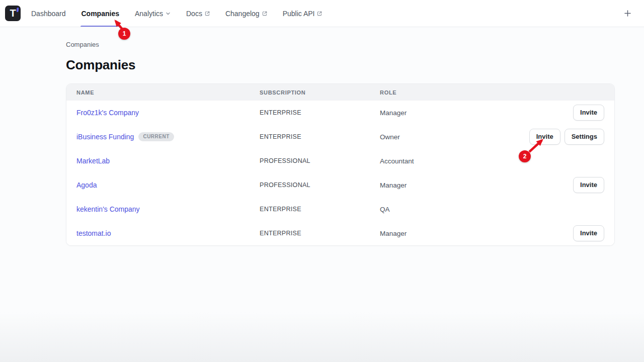  Describe the element at coordinates (340, 161) in the screenshot. I see `table-row: MarketLab PROFESSIONAL Accountant` at that location.